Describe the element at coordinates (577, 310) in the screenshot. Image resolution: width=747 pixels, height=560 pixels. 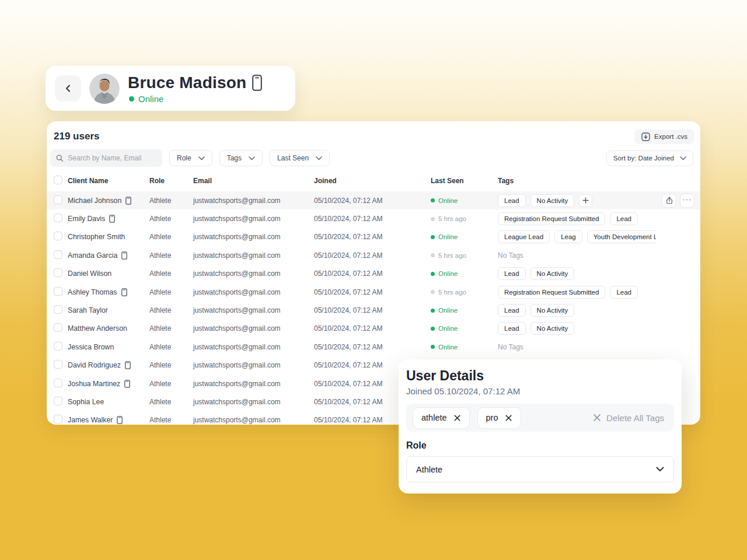
I see `row-tags: LeadNo Activity` at that location.